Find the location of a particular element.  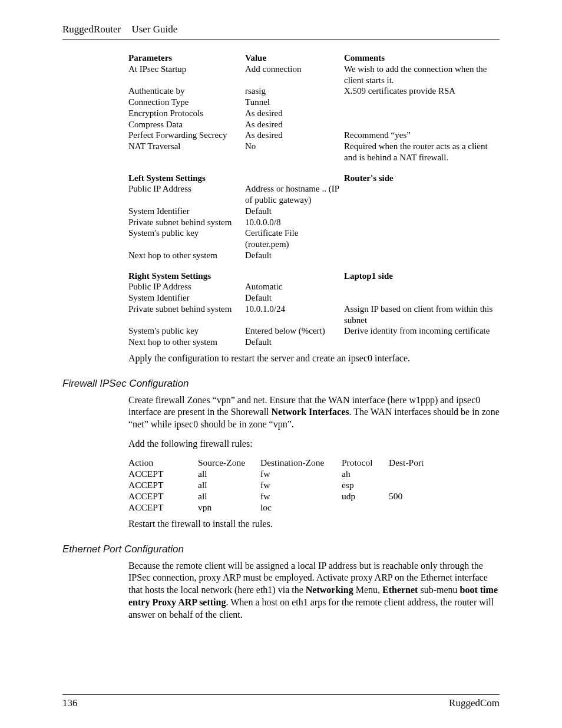

bold-text: Ethernet is located at coordinates (400, 589).